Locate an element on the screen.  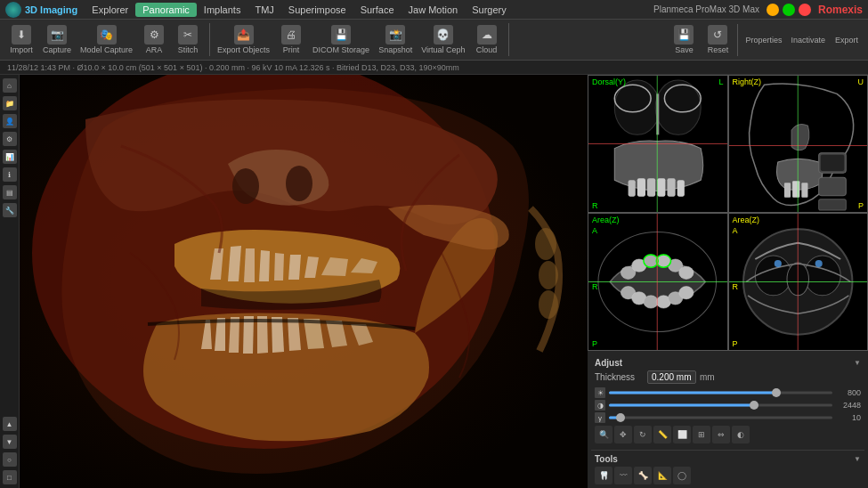
maximize-button is located at coordinates (789, 10).